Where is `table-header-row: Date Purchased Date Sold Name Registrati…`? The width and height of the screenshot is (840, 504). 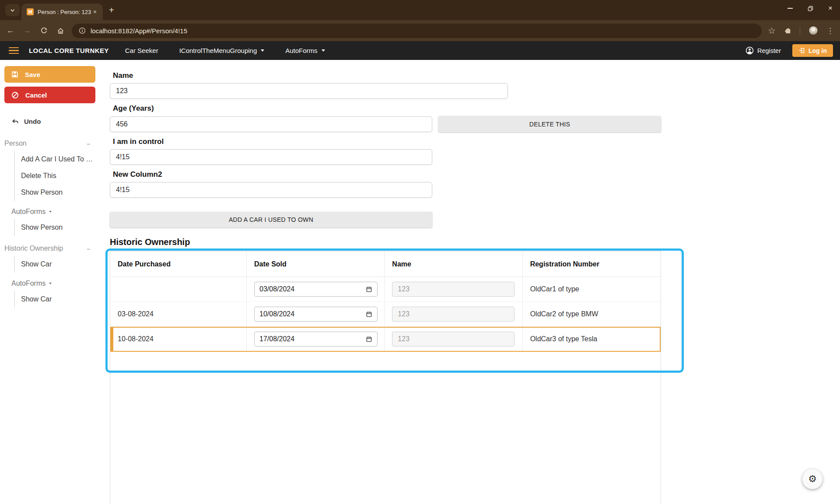 table-header-row: Date Purchased Date Sold Name Registrati… is located at coordinates (385, 264).